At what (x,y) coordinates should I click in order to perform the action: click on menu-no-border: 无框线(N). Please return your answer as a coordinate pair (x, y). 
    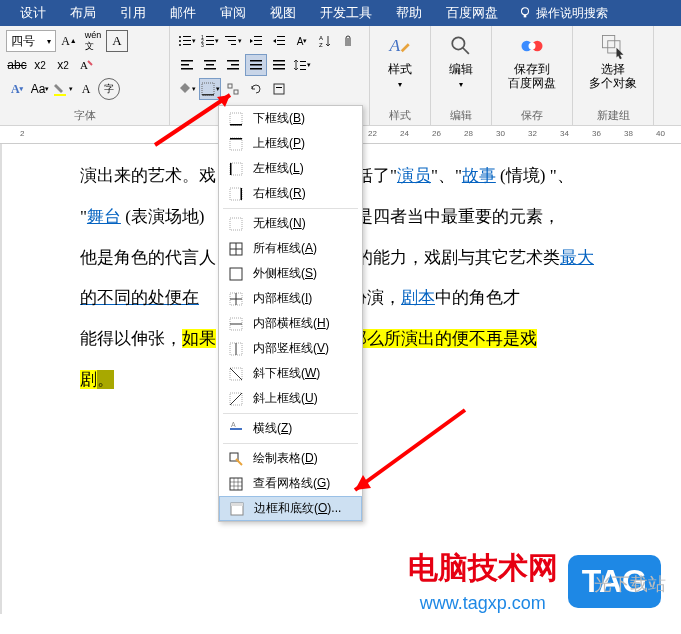
    Looking at the image, I should click on (290, 224).